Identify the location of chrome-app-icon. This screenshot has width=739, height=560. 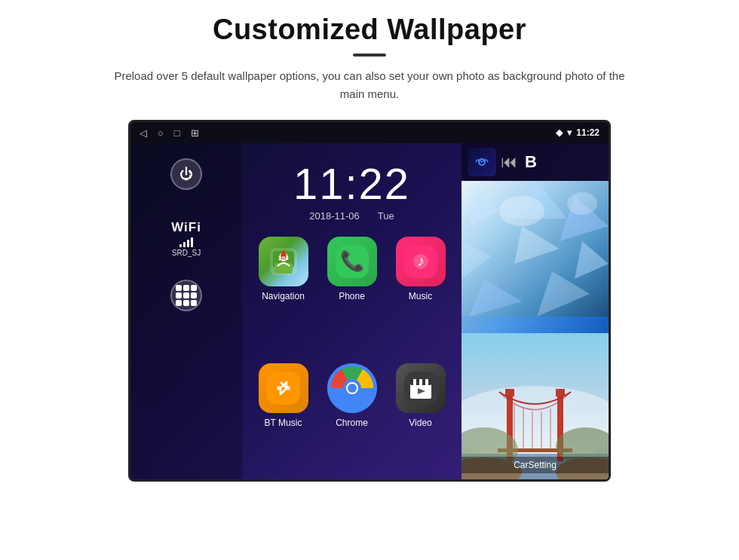
(352, 388).